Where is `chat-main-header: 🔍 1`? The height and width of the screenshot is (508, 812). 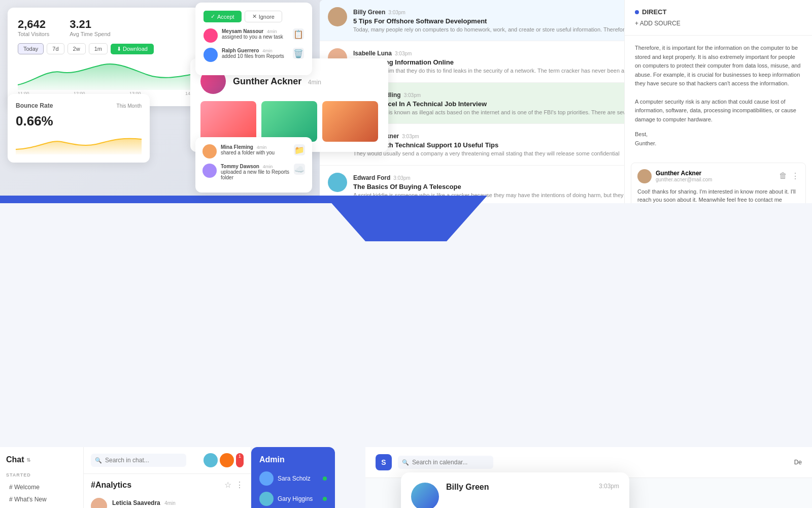
chat-main-header: 🔍 1 is located at coordinates (167, 460).